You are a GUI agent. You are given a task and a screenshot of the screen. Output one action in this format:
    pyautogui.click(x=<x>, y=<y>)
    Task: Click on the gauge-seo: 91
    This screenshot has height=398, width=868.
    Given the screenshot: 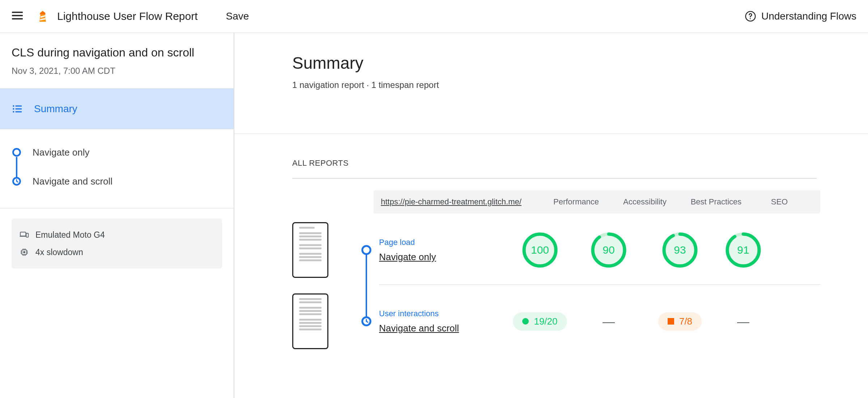 What is the action you would take?
    pyautogui.click(x=743, y=250)
    